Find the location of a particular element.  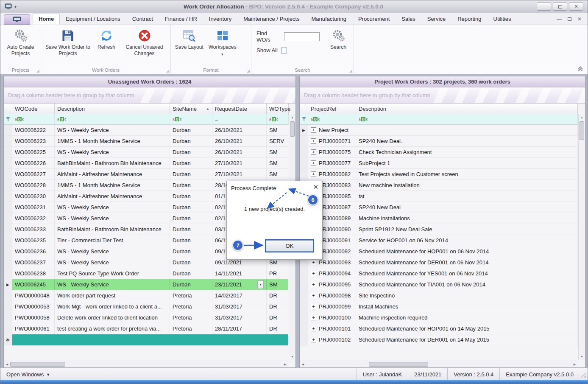

table-row: +PRJ0000100Machine inspection required is located at coordinates (439, 318).